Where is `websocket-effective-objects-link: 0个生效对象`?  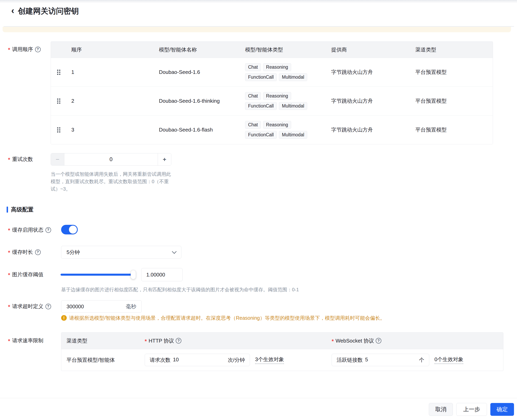 websocket-effective-objects-link: 0个生效对象 is located at coordinates (449, 360).